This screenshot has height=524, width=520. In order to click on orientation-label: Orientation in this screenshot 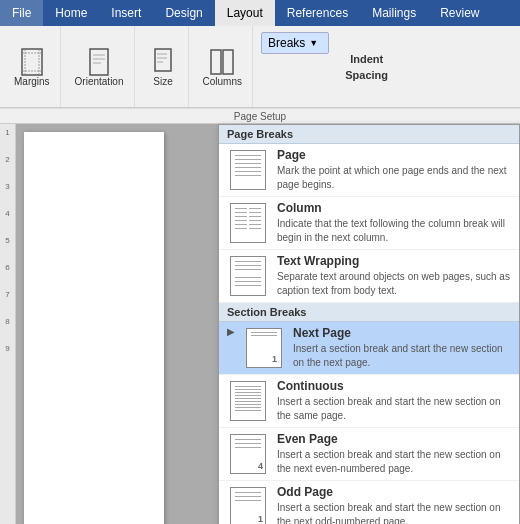, I will do `click(100, 82)`.